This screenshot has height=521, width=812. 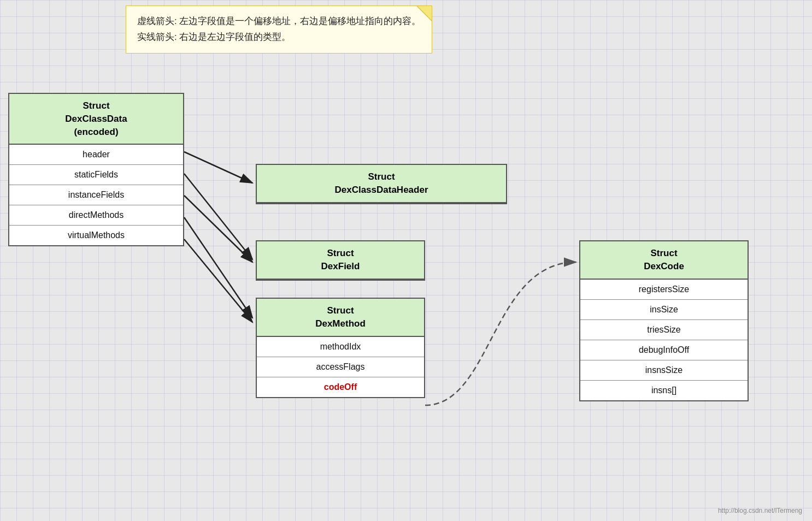 I want to click on legend-line1: 虚线箭头: 左边字段值是一个偏移地址，右边是偏移地址指向的内容。, so click(x=279, y=22).